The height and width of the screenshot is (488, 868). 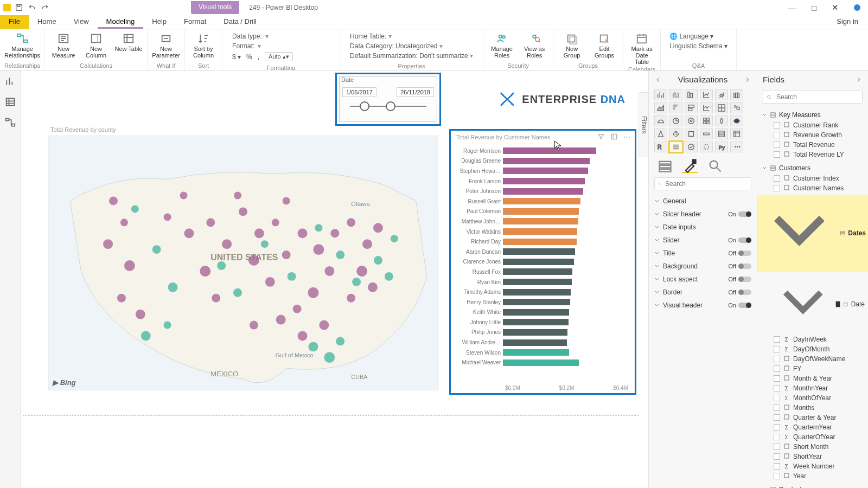 I want to click on tab-format: Format, so click(x=195, y=22).